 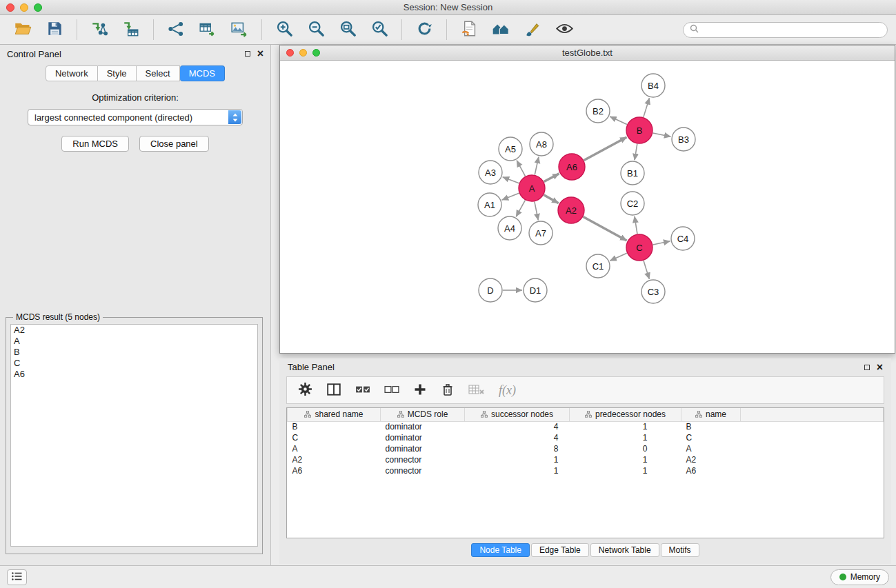 What do you see at coordinates (135, 117) in the screenshot?
I see `optimization-criterion-select: largest connected component (directed)` at bounding box center [135, 117].